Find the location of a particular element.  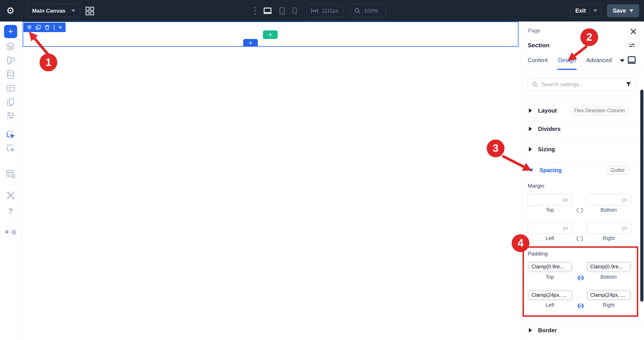

save-button: Save is located at coordinates (623, 11).